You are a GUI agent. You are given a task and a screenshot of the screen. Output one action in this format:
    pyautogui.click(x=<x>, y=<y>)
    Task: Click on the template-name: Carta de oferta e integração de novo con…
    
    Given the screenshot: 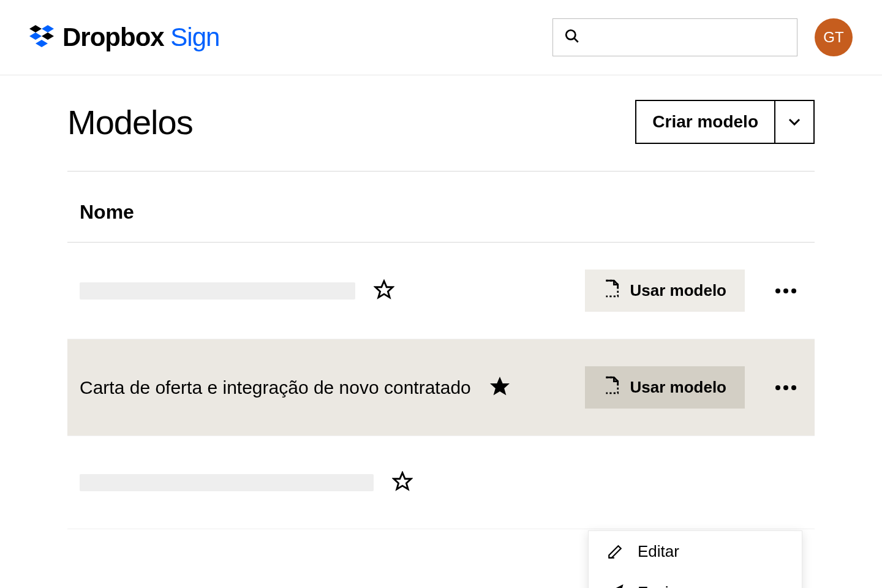 What is the action you would take?
    pyautogui.click(x=276, y=388)
    